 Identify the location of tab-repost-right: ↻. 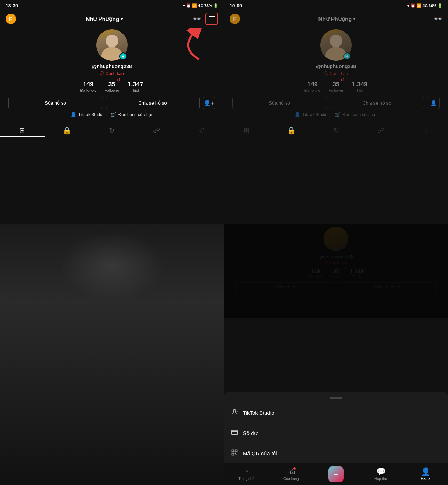
(336, 130).